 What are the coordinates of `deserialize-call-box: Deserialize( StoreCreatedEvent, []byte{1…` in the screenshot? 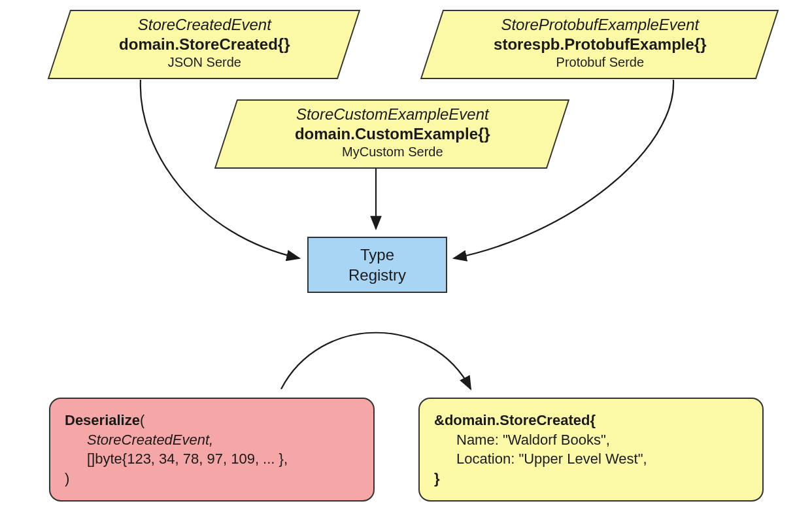 It's located at (212, 450).